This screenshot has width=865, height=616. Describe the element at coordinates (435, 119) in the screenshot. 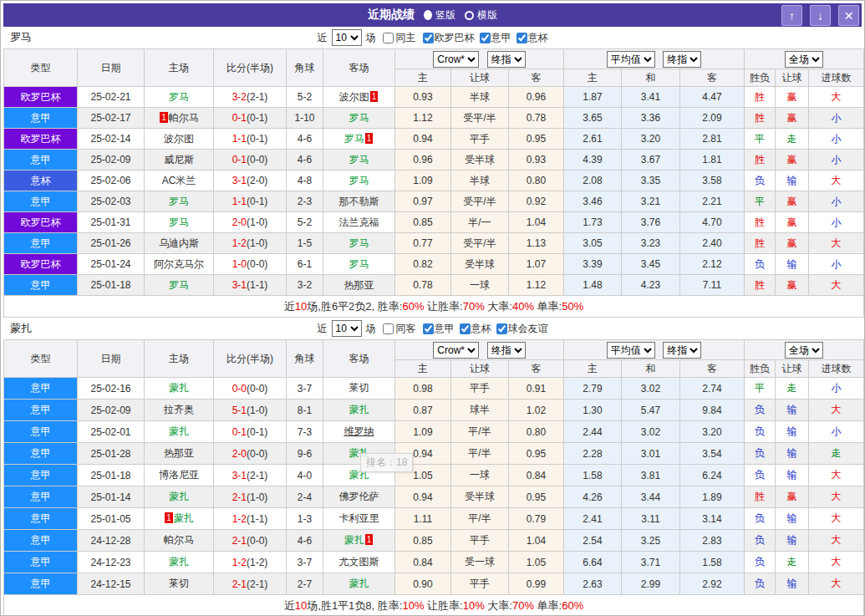

I see `match-row: 意甲25-02-171帕尔马0-1(0-1)1-10罗马1.12受平/半0.78…` at that location.